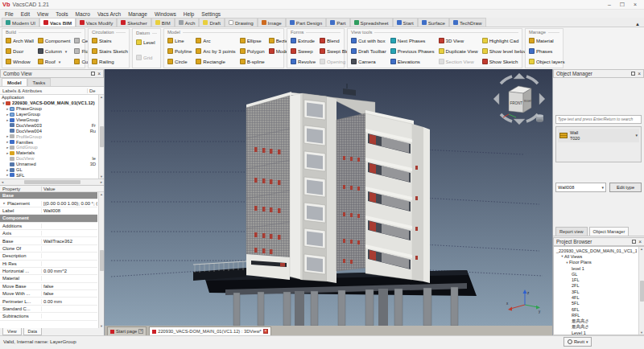  What do you see at coordinates (48, 142) in the screenshot?
I see `tree-item-families: ▸Families` at bounding box center [48, 142].